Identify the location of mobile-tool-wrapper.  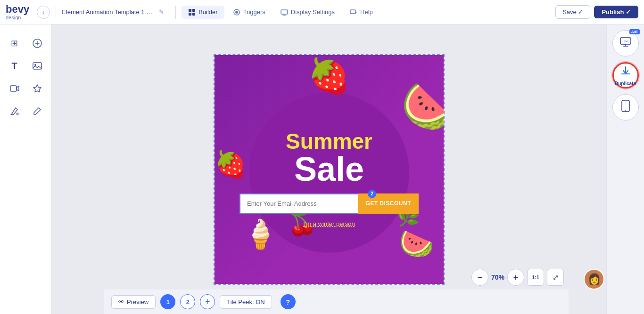
(626, 107).